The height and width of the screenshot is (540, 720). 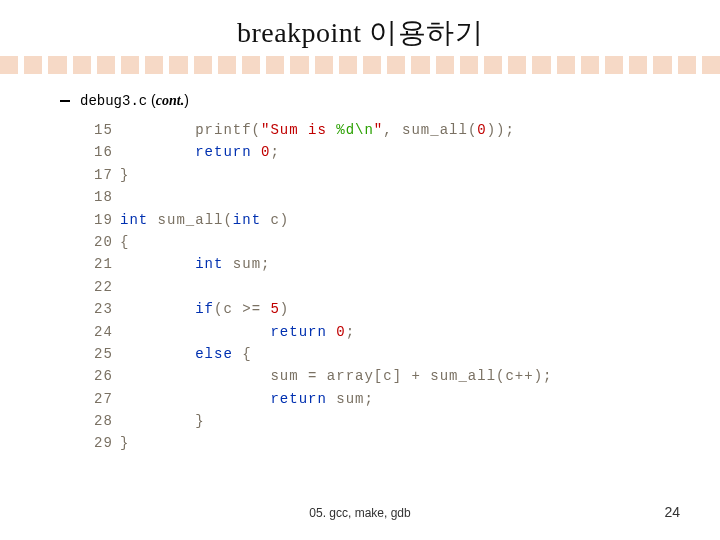 I want to click on line-number: 26, so click(x=107, y=376).